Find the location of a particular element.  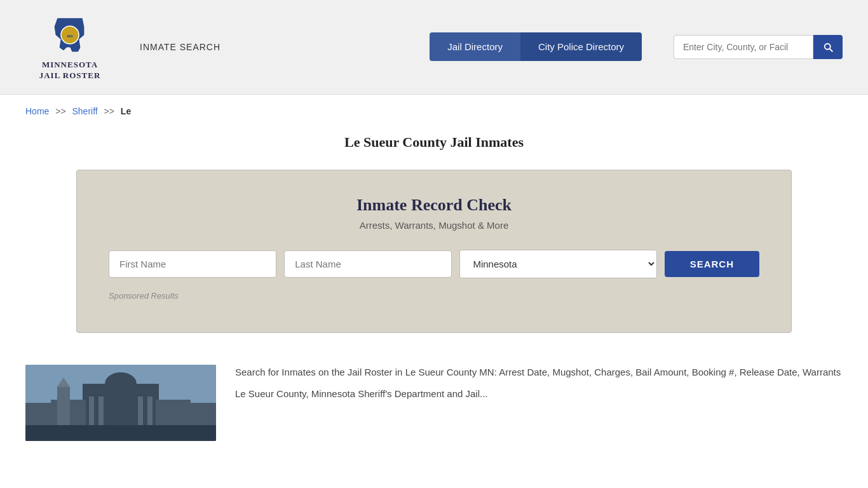

svg-text: MN is located at coordinates (70, 36).